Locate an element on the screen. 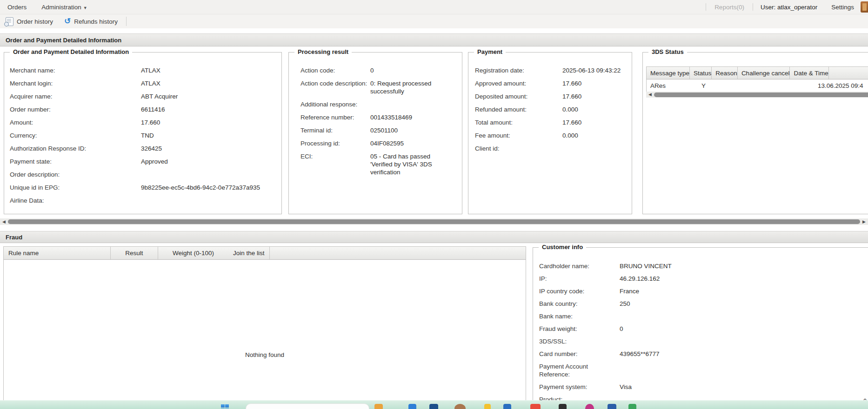 Image resolution: width=868 pixels, height=409 pixels. field-value: 001433518469 is located at coordinates (403, 117).